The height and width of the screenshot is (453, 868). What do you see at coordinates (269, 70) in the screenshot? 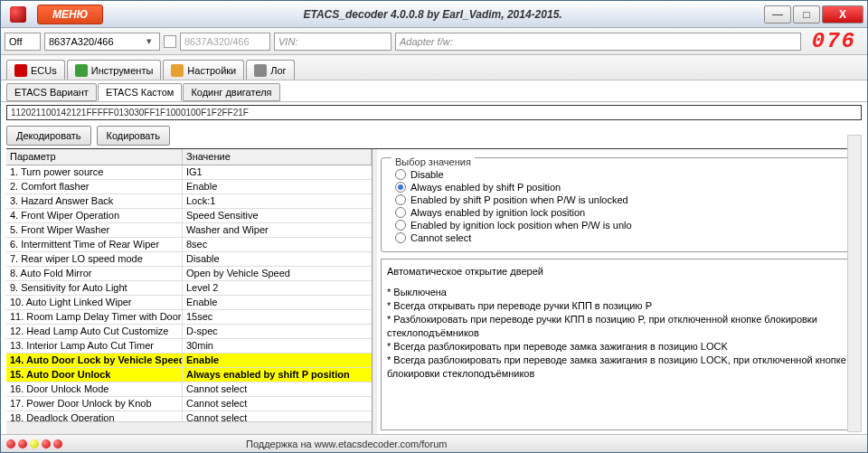
I see `tab-3: Лог` at bounding box center [269, 70].